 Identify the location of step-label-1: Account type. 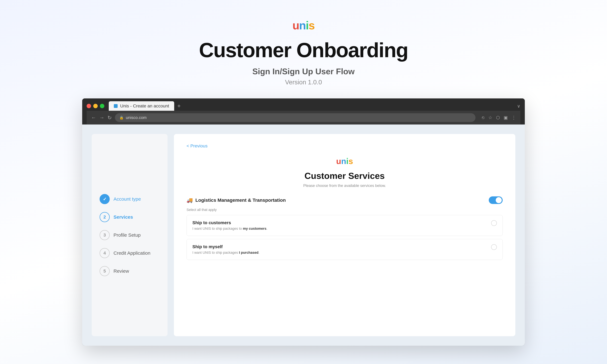
(127, 199).